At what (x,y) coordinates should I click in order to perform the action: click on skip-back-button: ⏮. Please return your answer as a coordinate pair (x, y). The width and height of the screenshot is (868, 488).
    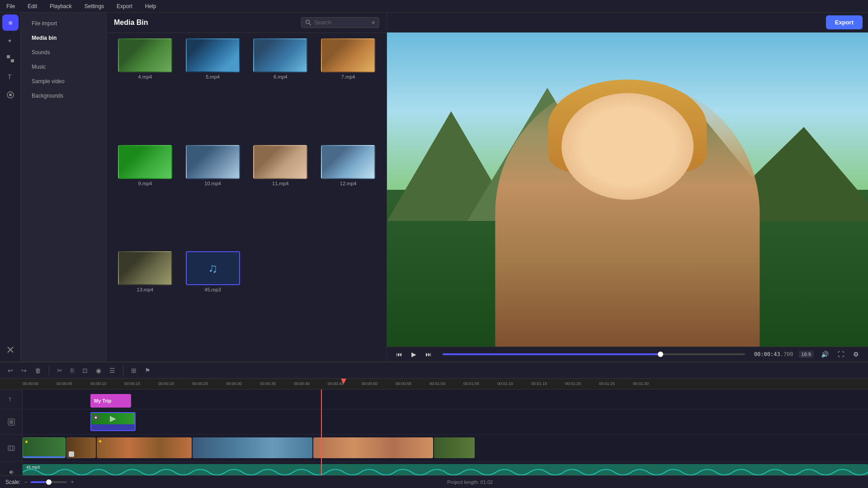
    Looking at the image, I should click on (399, 354).